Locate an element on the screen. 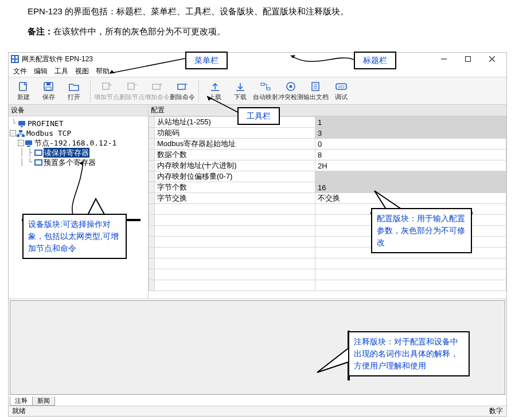  menu-view: 视图 is located at coordinates (82, 71).